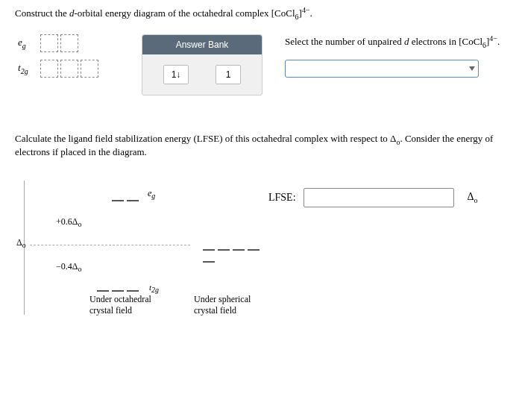 The image size is (522, 420). What do you see at coordinates (119, 289) in the screenshot?
I see `t2g-level` at bounding box center [119, 289].